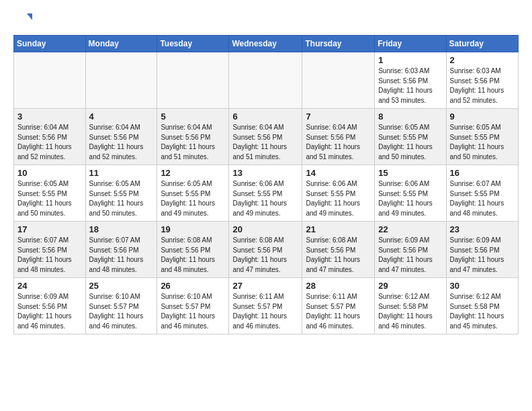 The height and width of the screenshot is (411, 532). Describe the element at coordinates (339, 230) in the screenshot. I see `day-number: 21` at that location.